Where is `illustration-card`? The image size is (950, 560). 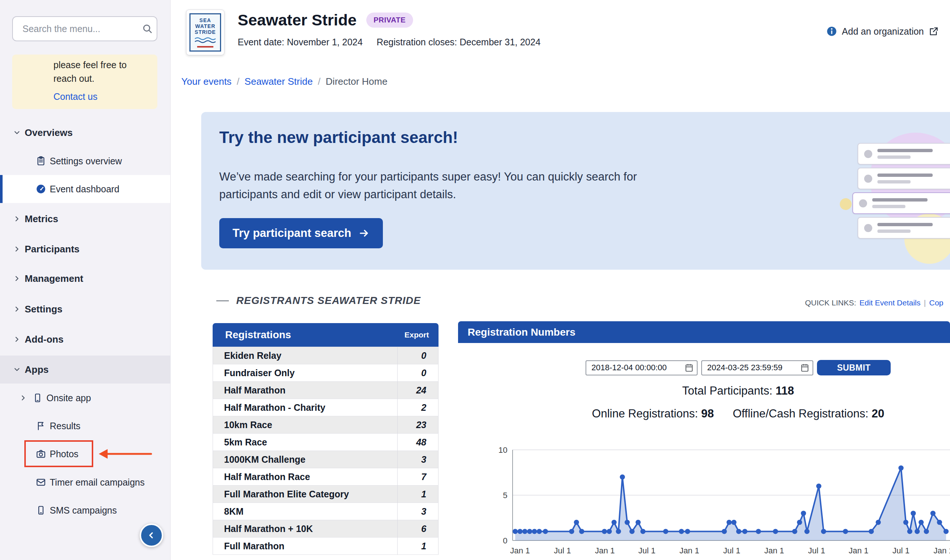 illustration-card is located at coordinates (901, 203).